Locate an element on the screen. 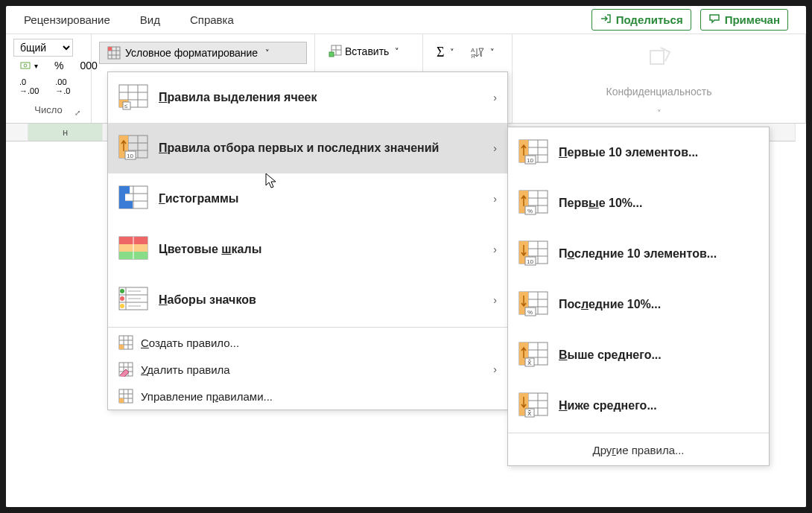  number-group: бщий ▾ % 000 .0→.00 .00→.0 Чис is located at coordinates (49, 79).